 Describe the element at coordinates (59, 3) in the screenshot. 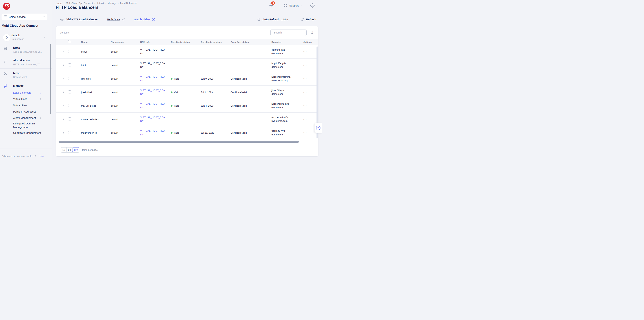

I see `breadcrumb-item: Home` at that location.